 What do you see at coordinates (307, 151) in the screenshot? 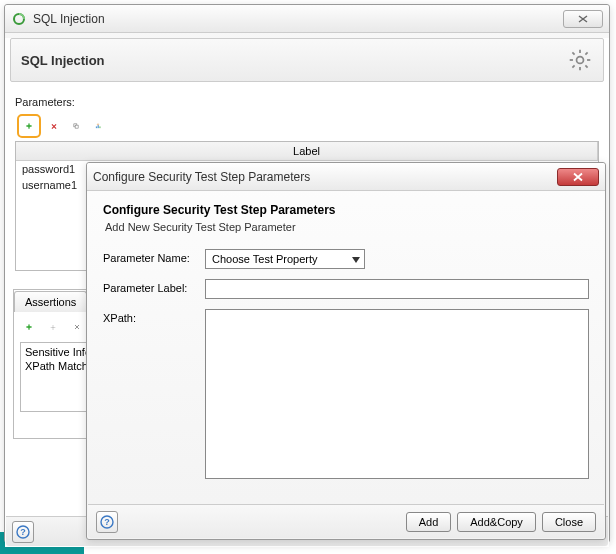
I see `column-label: Label` at bounding box center [307, 151].